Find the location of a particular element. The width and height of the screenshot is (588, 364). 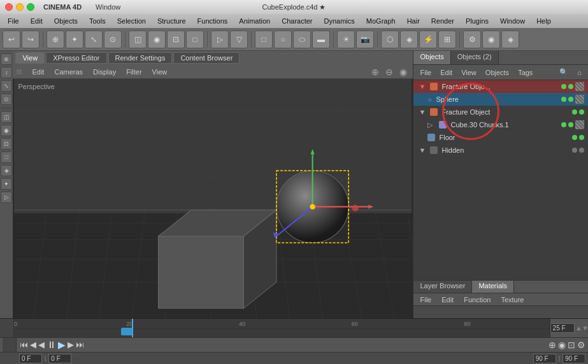

rotate-mode-tool: ⊙ is located at coordinates (6, 99).